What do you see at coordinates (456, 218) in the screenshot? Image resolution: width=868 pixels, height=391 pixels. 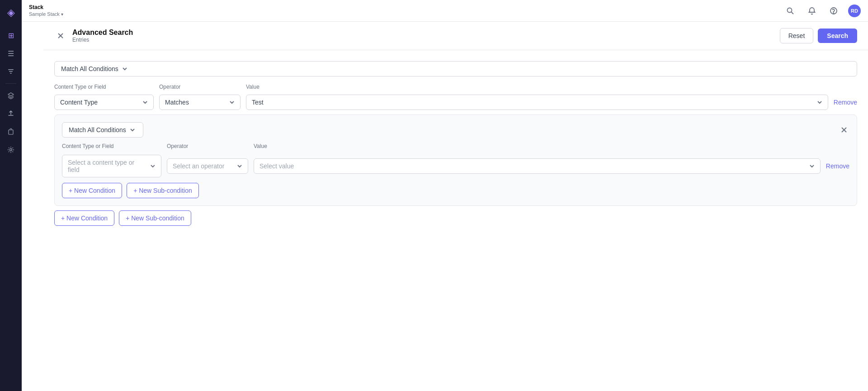 I see `outer-action-buttons: + New Condition + New Sub-condition` at bounding box center [456, 218].